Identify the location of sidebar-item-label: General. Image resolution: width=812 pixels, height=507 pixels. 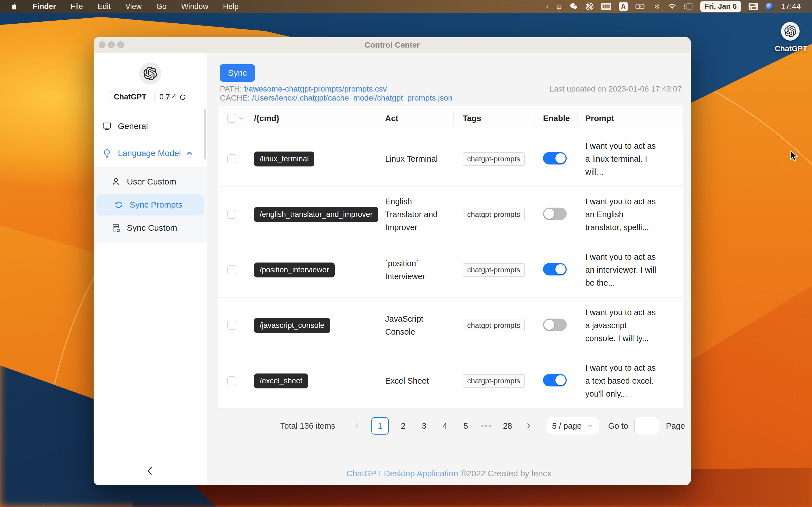
(133, 126).